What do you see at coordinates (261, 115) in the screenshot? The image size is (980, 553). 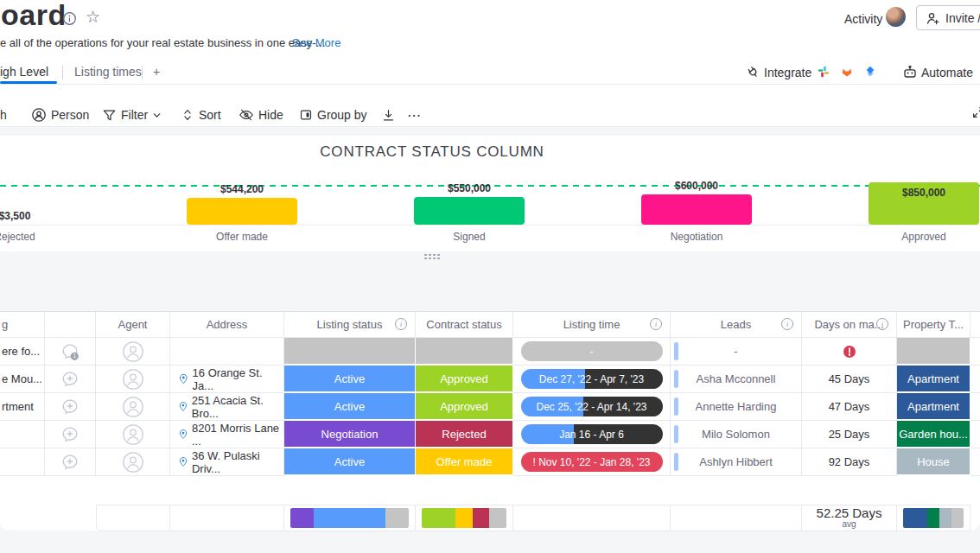 I see `hide-button: Hide` at bounding box center [261, 115].